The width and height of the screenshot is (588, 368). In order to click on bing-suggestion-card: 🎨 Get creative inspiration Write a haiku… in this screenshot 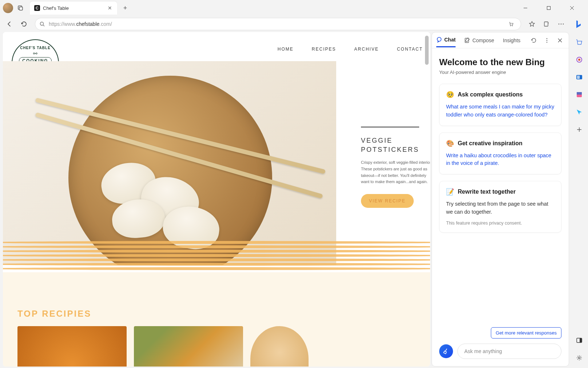, I will do `click(500, 154)`.